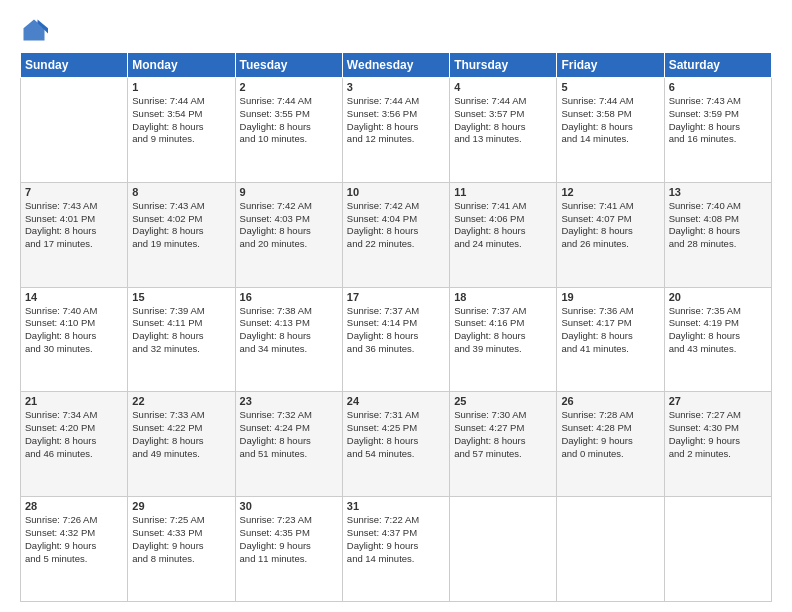  What do you see at coordinates (36, 30) in the screenshot?
I see `logo` at bounding box center [36, 30].